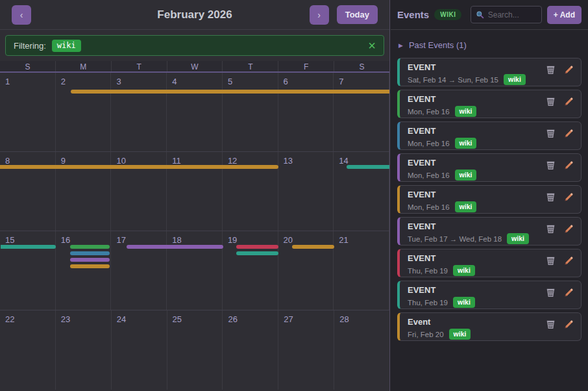 The width and height of the screenshot is (588, 391). Describe the element at coordinates (140, 350) in the screenshot. I see `day-cell: 24` at that location.